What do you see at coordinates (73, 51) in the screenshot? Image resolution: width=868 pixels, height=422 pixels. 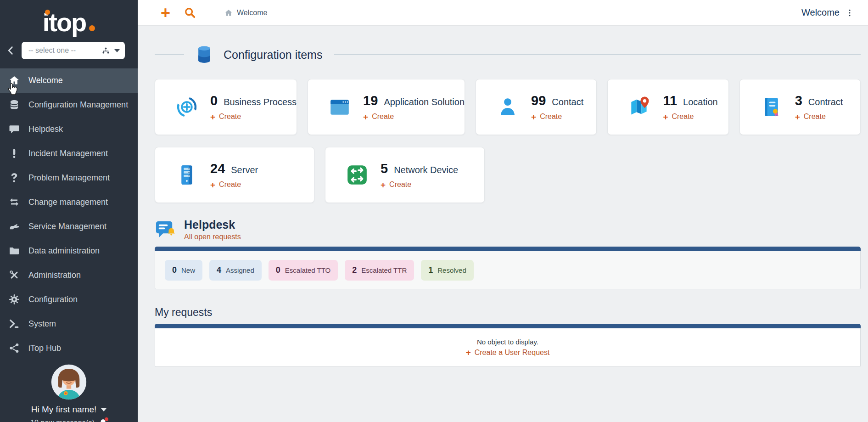 I see `organization-select: -- select one --` at bounding box center [73, 51].